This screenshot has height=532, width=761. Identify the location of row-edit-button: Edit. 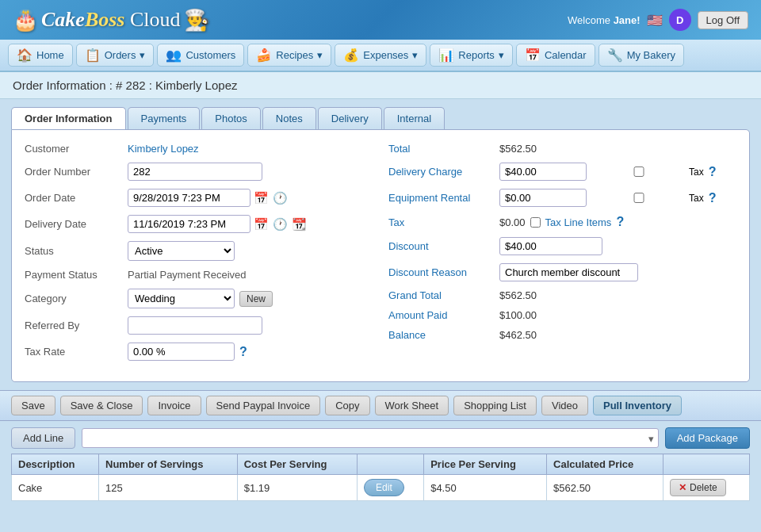
(384, 488).